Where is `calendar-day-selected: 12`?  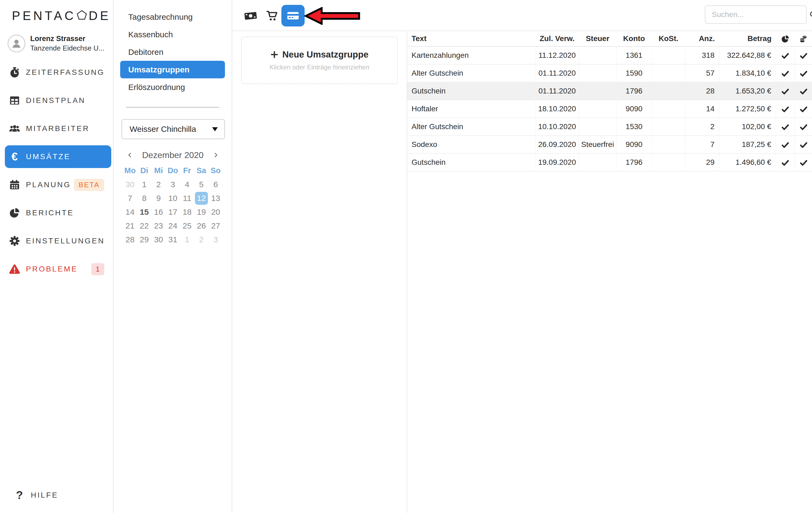 calendar-day-selected: 12 is located at coordinates (201, 198).